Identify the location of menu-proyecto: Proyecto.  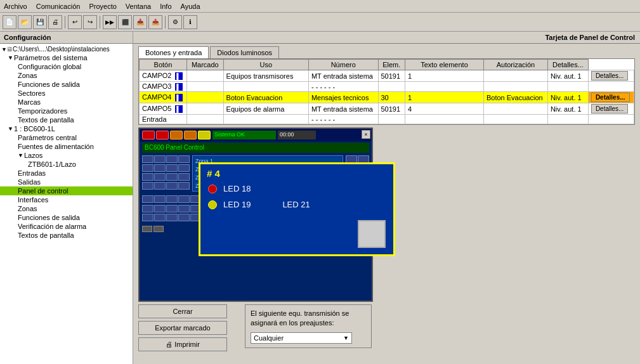
(103, 6).